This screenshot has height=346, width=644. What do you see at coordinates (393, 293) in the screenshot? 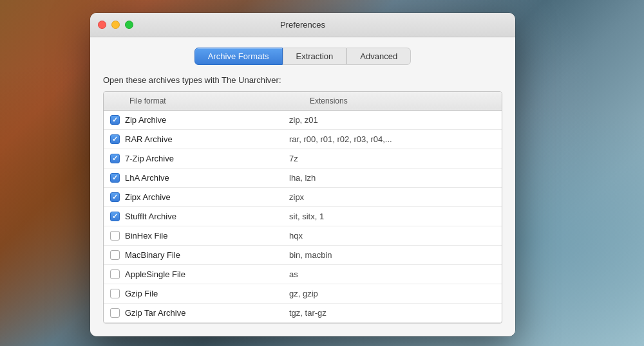
I see `format-extensions-9: gz, gzip` at bounding box center [393, 293].